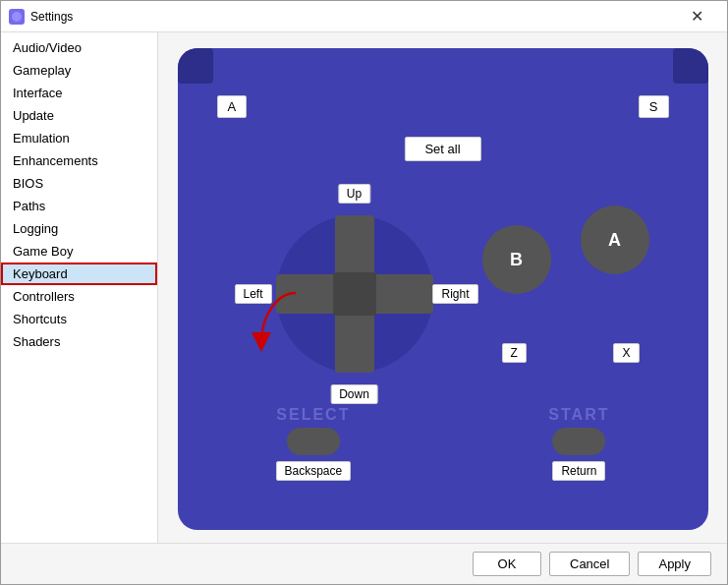 The image size is (728, 585). Describe the element at coordinates (196, 66) in the screenshot. I see `corner-top-left` at that location.